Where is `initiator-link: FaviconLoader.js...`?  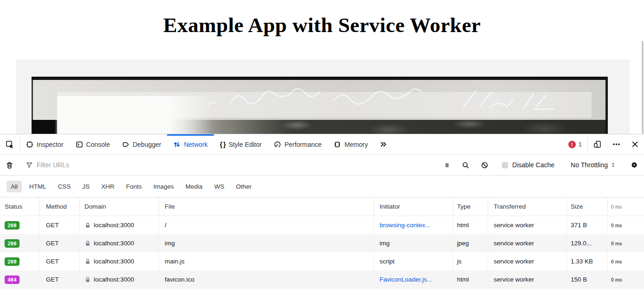
initiator-link: FaviconLoader.js... is located at coordinates (406, 280).